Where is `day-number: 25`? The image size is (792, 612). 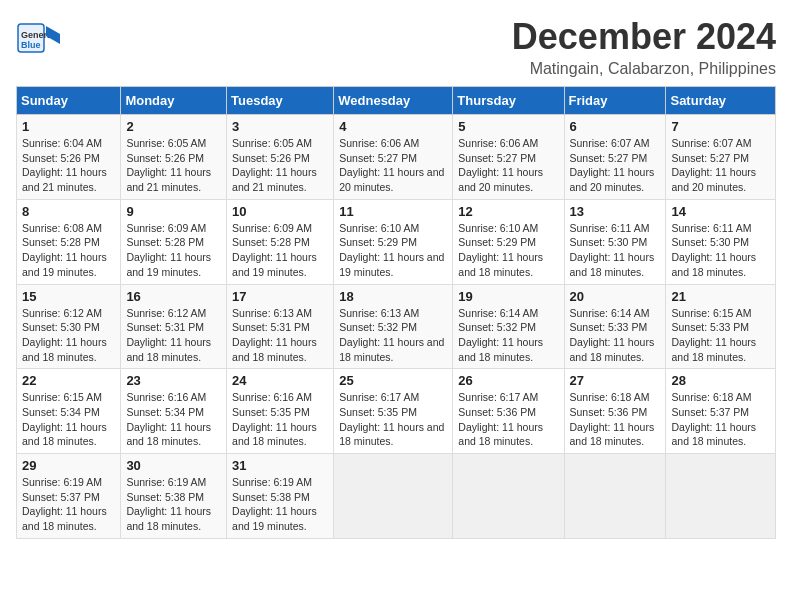 day-number: 25 is located at coordinates (393, 380).